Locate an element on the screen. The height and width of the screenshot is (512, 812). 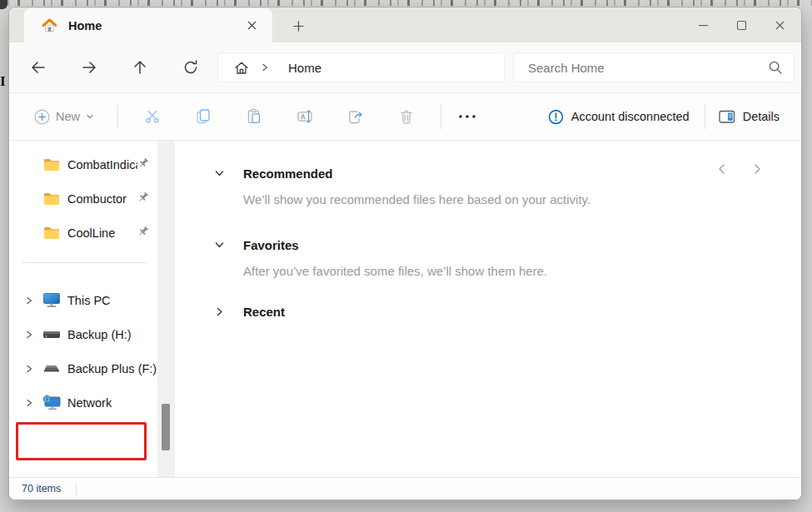
refresh-button is located at coordinates (191, 67).